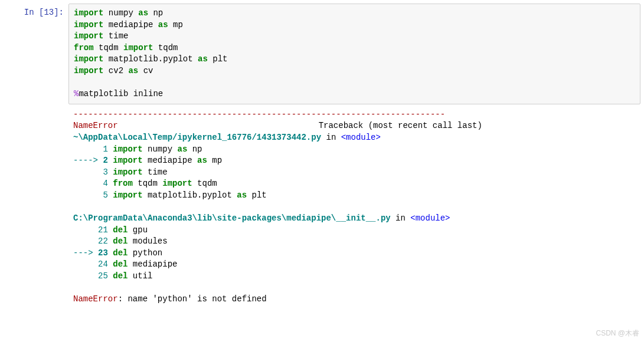 The height and width of the screenshot is (342, 644). What do you see at coordinates (357, 196) in the screenshot?
I see `tb-line: 5 import matplotlib.pyplot as plt` at bounding box center [357, 196].